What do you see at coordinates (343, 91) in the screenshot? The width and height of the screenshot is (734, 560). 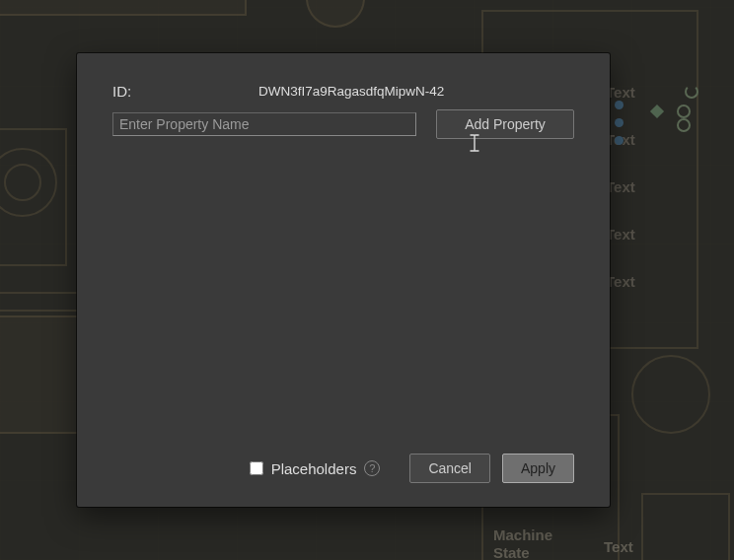 I see `id-row: ID: DWN3fI7a9RagasdfqMipwN-42` at bounding box center [343, 91].